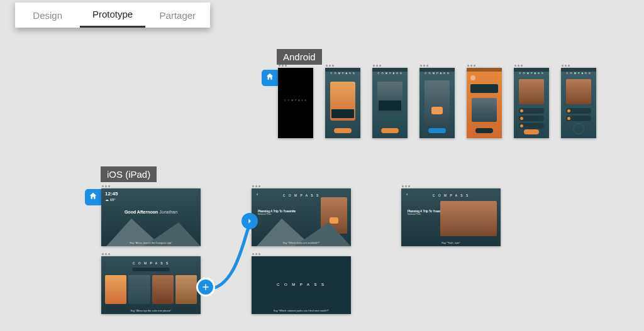 Image resolution: width=644 pixels, height=331 pixels. I want to click on artboard-ipad-blank: C O M P A S S Say "Which national parks …, so click(301, 283).